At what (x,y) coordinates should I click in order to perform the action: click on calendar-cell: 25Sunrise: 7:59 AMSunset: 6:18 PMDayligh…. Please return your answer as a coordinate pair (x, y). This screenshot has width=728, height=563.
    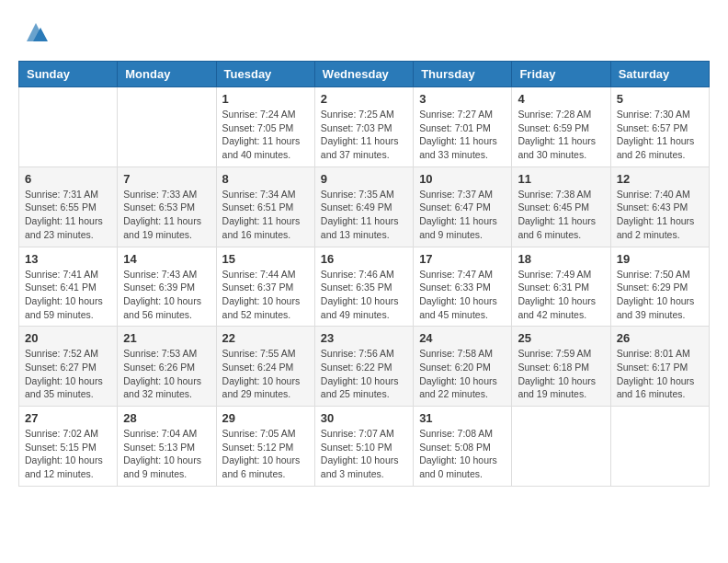
    Looking at the image, I should click on (561, 366).